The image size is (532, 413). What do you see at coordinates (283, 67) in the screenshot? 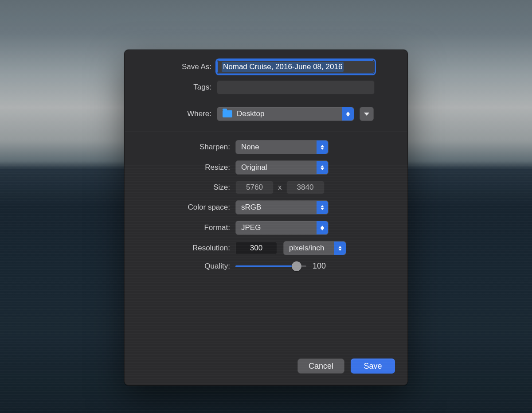
I see `filename-text: Nomad Cruise, 2016-June 08, 2016` at bounding box center [283, 67].